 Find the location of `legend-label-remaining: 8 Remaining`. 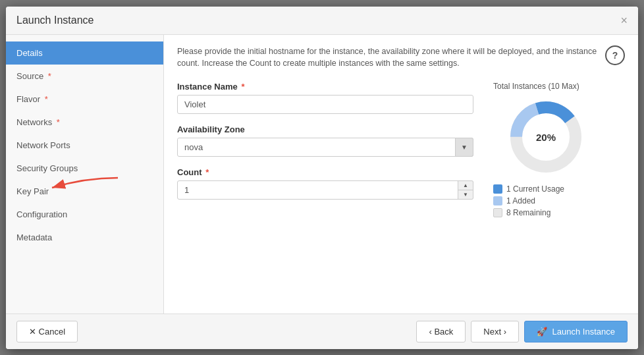

legend-label-remaining: 8 Remaining is located at coordinates (528, 213).